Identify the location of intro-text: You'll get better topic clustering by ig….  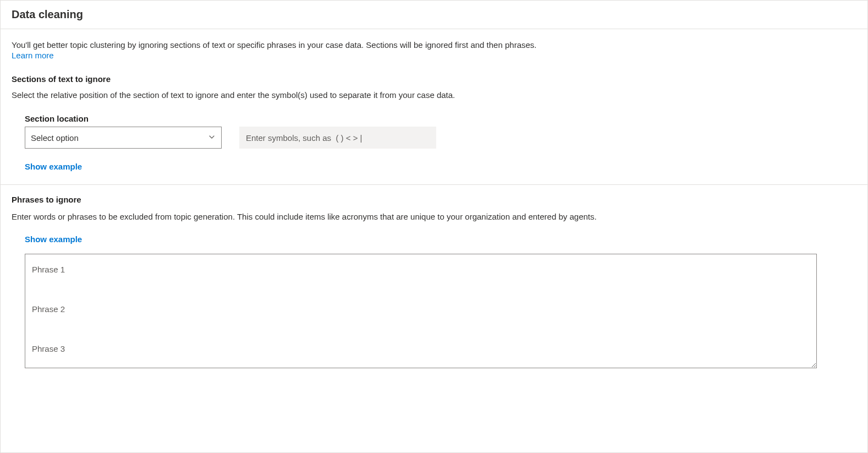
(434, 45).